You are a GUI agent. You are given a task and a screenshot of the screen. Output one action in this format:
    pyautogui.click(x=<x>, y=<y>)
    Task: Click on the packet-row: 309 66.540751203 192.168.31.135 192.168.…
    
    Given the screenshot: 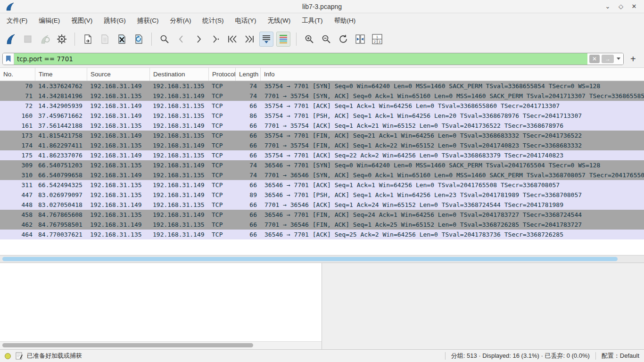 What is the action you would take?
    pyautogui.click(x=322, y=165)
    